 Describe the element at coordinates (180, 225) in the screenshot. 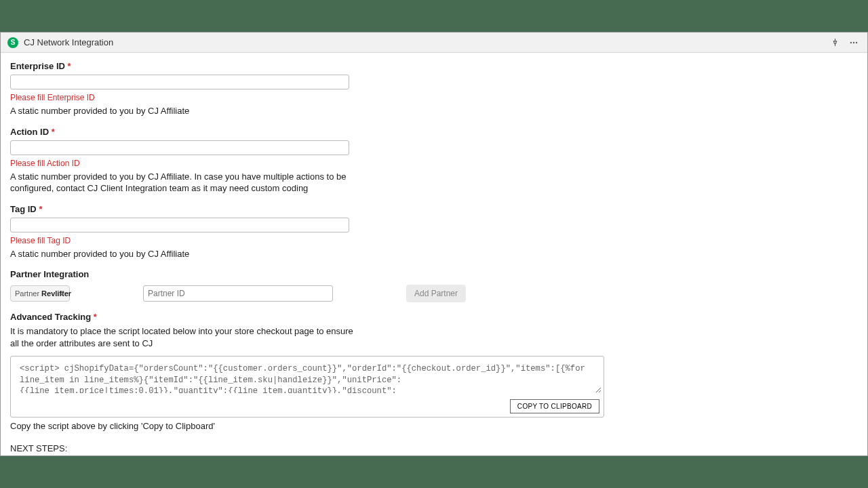

I see `tag-id-input` at that location.